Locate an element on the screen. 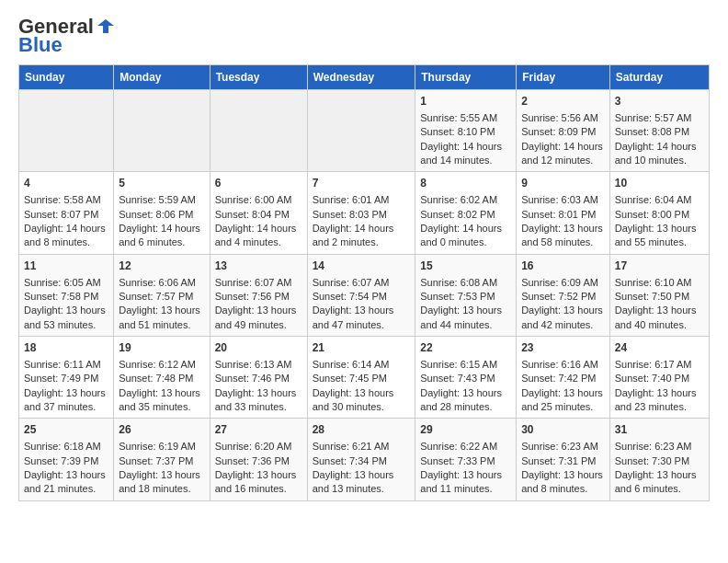 The height and width of the screenshot is (563, 728). calendar-week-5: 25Sunrise: 6:18 AMSunset: 7:39 PMDayligh… is located at coordinates (364, 460).